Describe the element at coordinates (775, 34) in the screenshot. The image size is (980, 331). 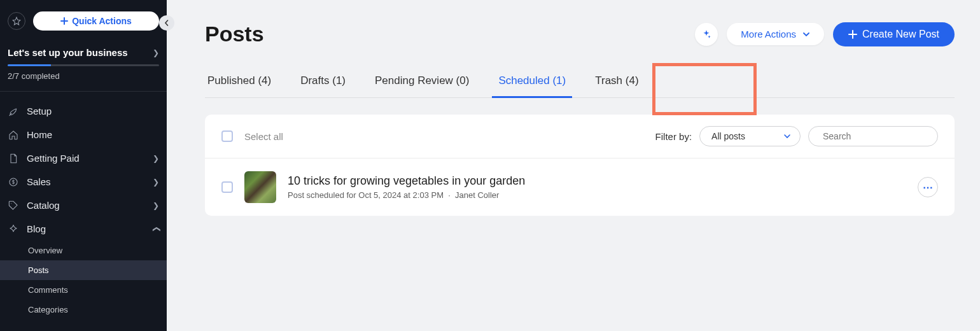
I see `more-actions-button: More Actions` at that location.